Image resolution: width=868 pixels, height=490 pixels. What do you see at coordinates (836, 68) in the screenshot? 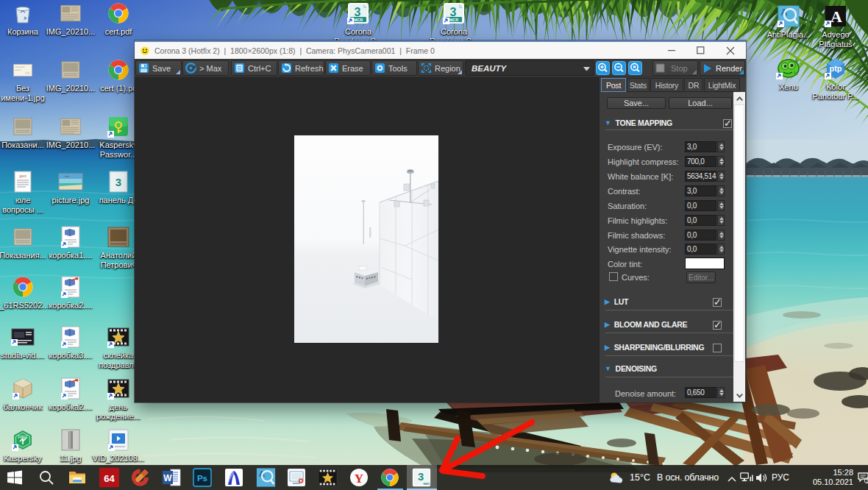
I see `svg-text: ptp` at bounding box center [836, 68].